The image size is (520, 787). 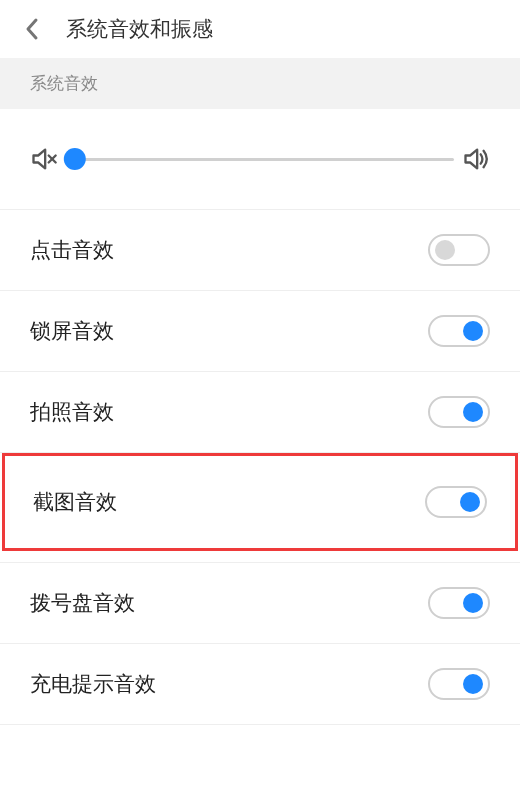 What do you see at coordinates (260, 412) in the screenshot?
I see `setting-row-camera: 拍照音效` at bounding box center [260, 412].